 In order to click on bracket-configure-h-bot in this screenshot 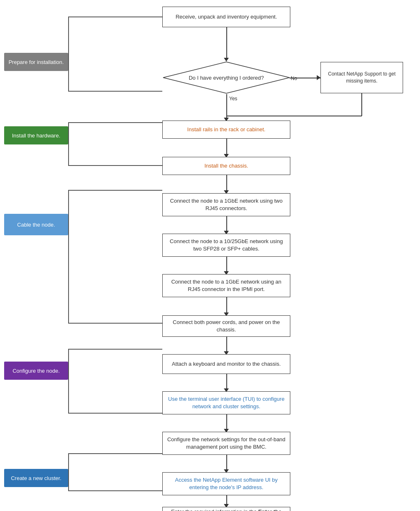, I will do `click(115, 413)`.